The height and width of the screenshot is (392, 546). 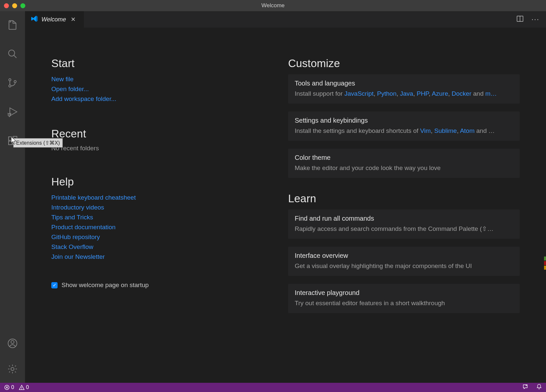 I want to click on card-title: Tools and languages, so click(x=404, y=84).